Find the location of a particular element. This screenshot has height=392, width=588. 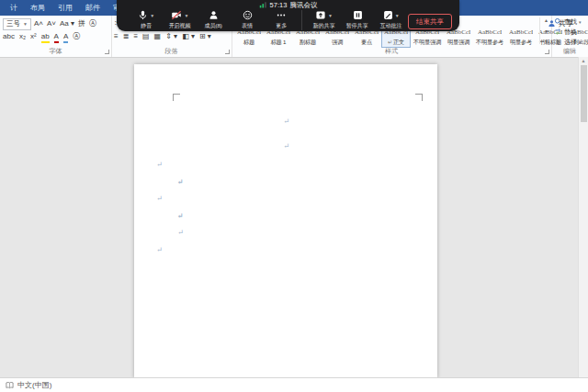

ribbon-tab: 布局 is located at coordinates (38, 7).